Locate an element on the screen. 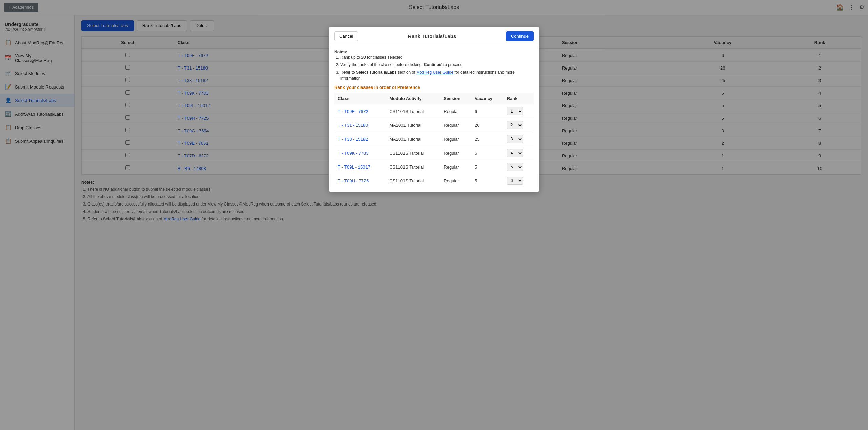 The height and width of the screenshot is (430, 868). modal-col-class: Class is located at coordinates (360, 99).